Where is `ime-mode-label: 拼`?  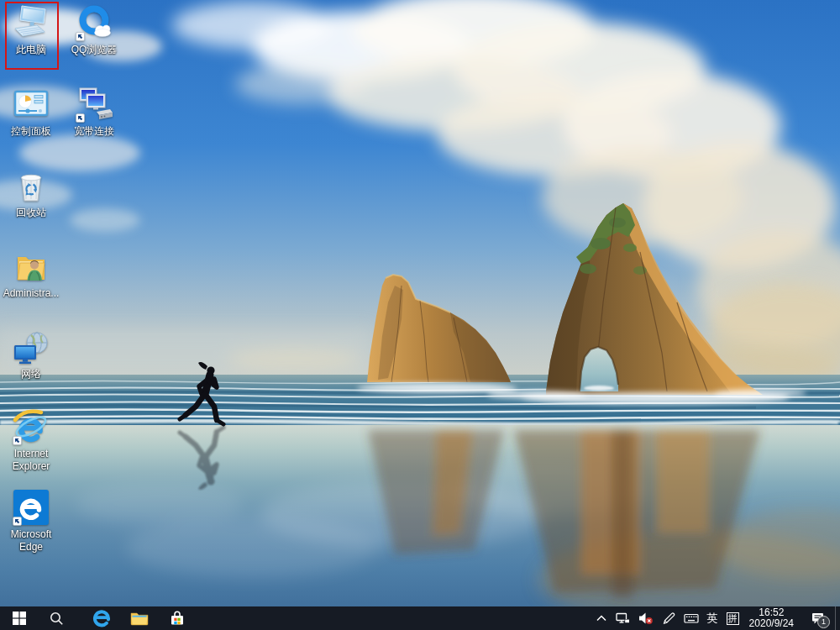
ime-mode-label: 拼 is located at coordinates (732, 618).